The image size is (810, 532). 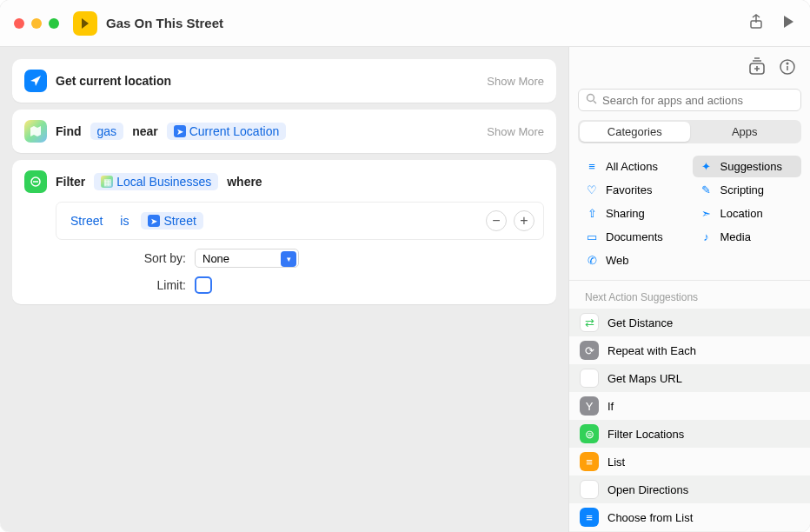 I want to click on category-all-actions: ≡All Actions, so click(x=633, y=167).